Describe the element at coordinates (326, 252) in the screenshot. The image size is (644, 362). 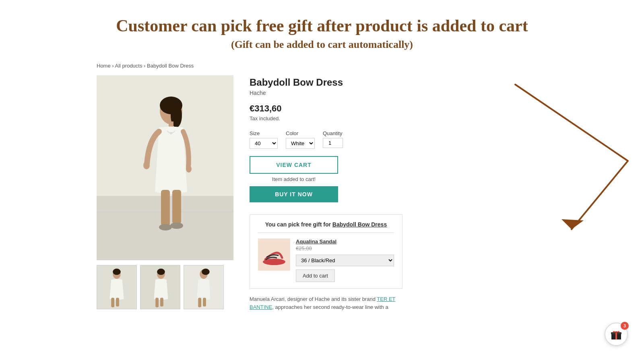
I see `gift-panel: You can pick free gift for Babydoll Bow …` at that location.